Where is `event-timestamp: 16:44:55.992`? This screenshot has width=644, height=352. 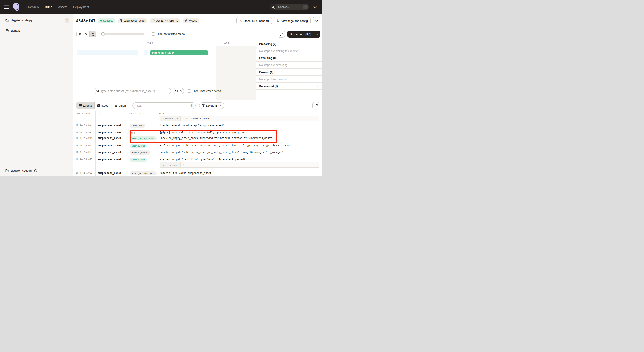 event-timestamp: 16:44:55.992 is located at coordinates (84, 132).